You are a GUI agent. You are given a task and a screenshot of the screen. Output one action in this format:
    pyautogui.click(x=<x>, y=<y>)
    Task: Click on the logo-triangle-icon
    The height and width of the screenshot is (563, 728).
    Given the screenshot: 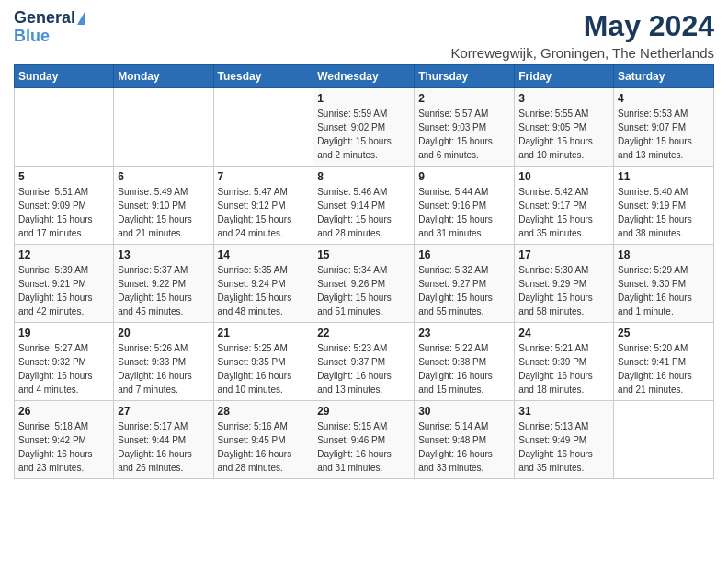 What is the action you would take?
    pyautogui.click(x=81, y=18)
    